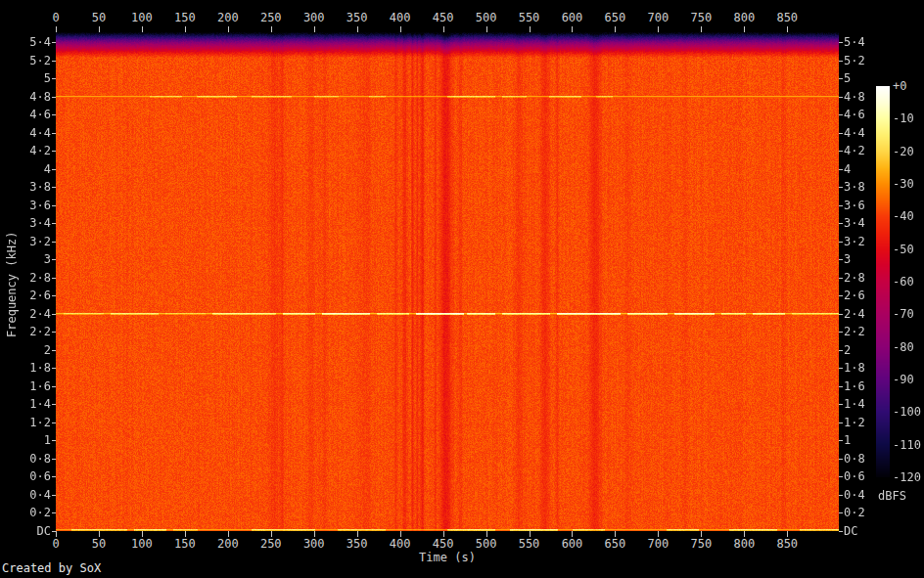 The height and width of the screenshot is (578, 924). I want to click on freq-axis-tick-label-right: 1·8, so click(865, 368).